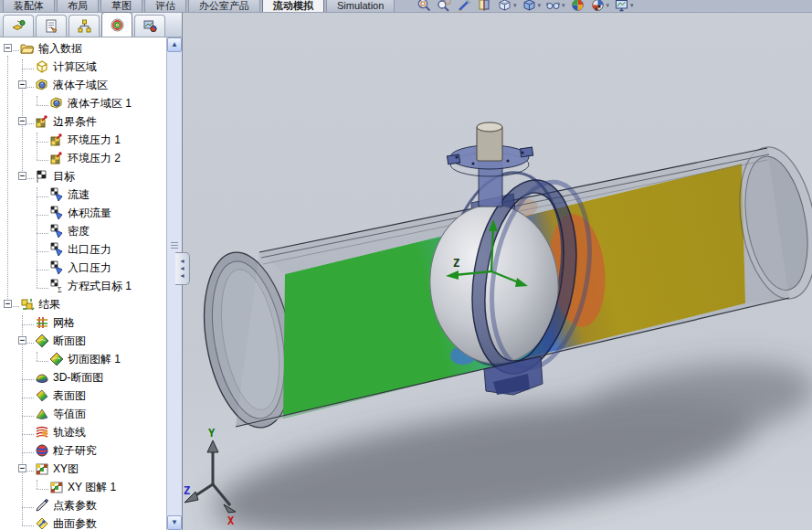 This screenshot has height=530, width=812. What do you see at coordinates (84, 469) in the screenshot?
I see `tree-item-xy-plot-23: −XY图` at bounding box center [84, 469].